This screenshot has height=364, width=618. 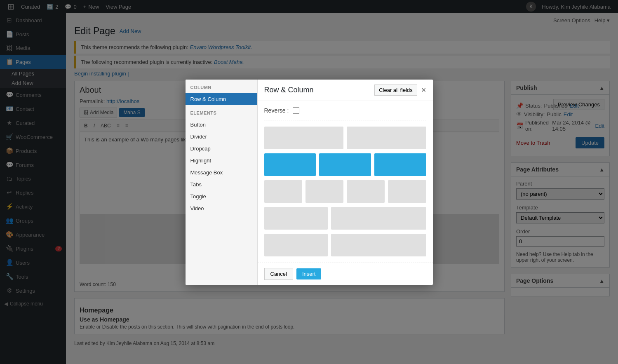 I want to click on modal-header: Row & Column Clear all fields ×, so click(x=345, y=90).